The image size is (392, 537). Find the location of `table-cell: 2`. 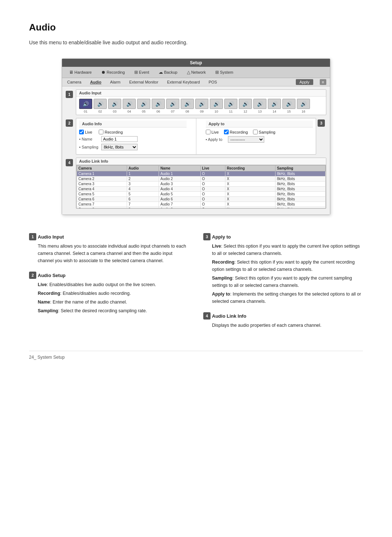

table-cell: 2 is located at coordinates (143, 179).